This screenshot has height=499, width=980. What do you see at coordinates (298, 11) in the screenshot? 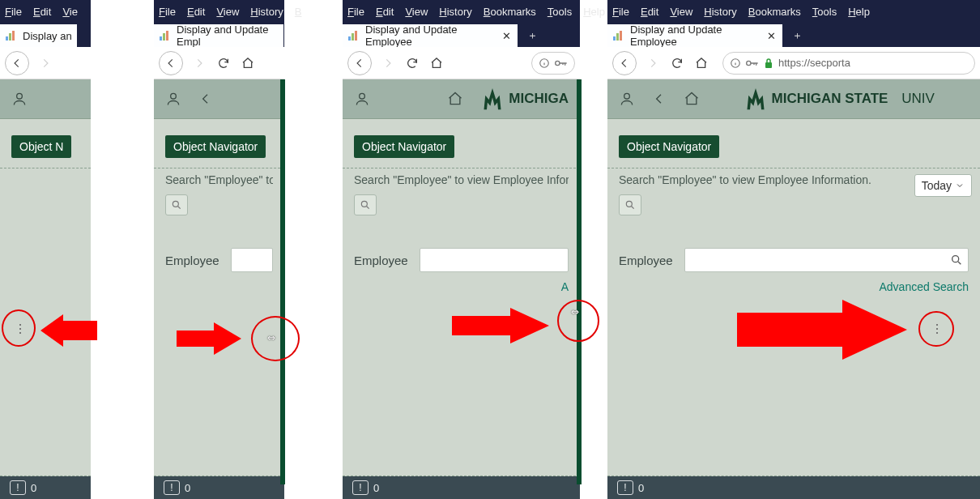
I see `menu-bookmarks: B` at bounding box center [298, 11].